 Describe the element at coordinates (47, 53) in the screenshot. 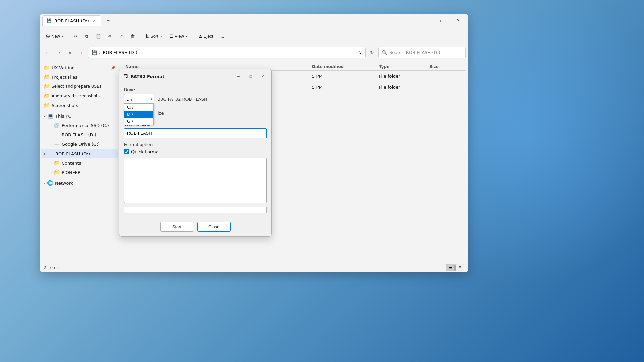

I see `back-button: ←` at that location.